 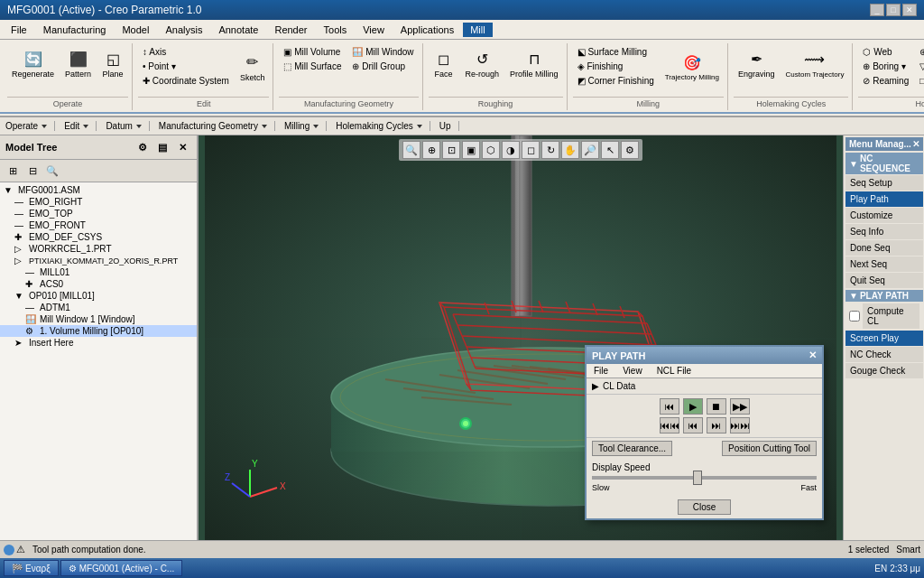 I want to click on wireframe-button: ◻, so click(x=531, y=150).